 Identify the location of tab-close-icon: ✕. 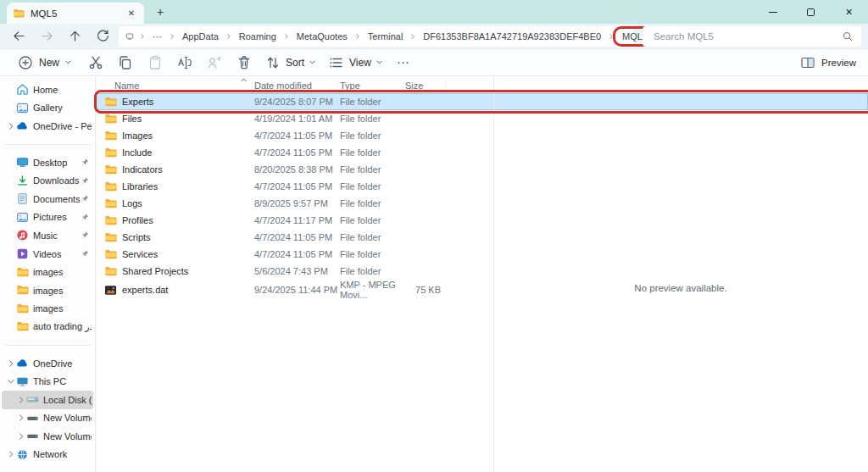
(131, 14).